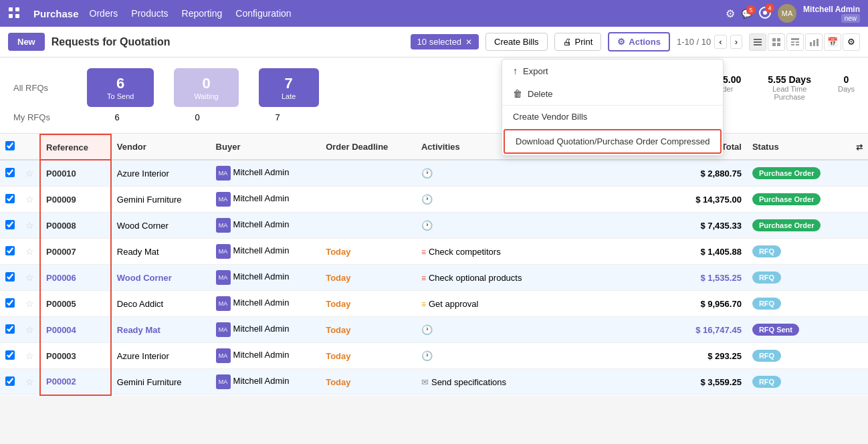 This screenshot has width=868, height=444. I want to click on download-compressed-item: Download Quotation/Purchase Order Compre…, so click(613, 142).